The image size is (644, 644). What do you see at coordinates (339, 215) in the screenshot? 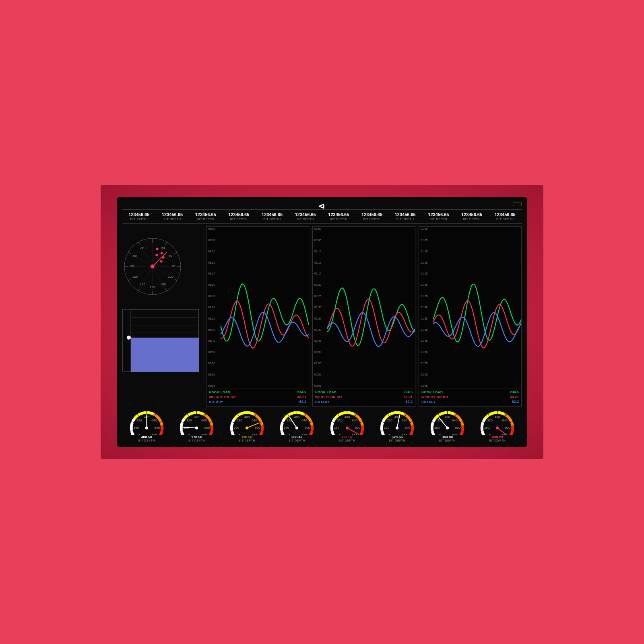
I see `metric-value-6: 123456.65` at bounding box center [339, 215].